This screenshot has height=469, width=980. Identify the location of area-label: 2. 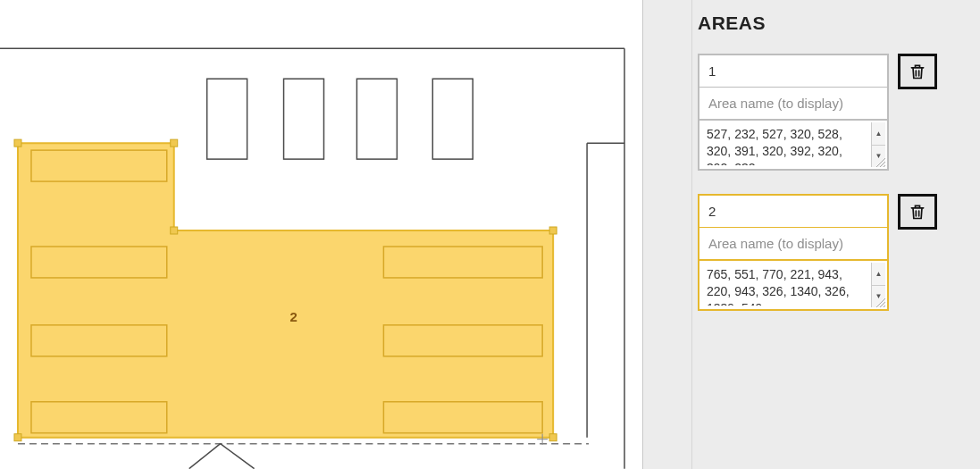
(294, 316).